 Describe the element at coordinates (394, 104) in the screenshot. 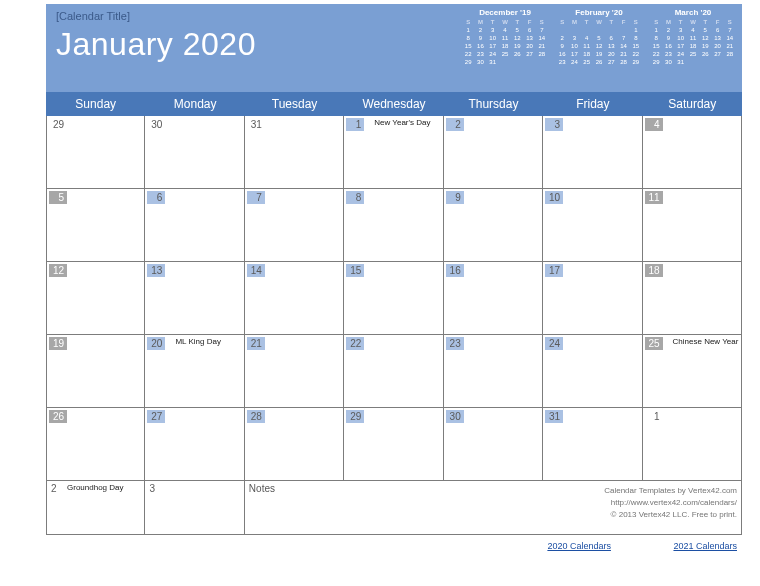

I see `day-header: Wednesday` at that location.